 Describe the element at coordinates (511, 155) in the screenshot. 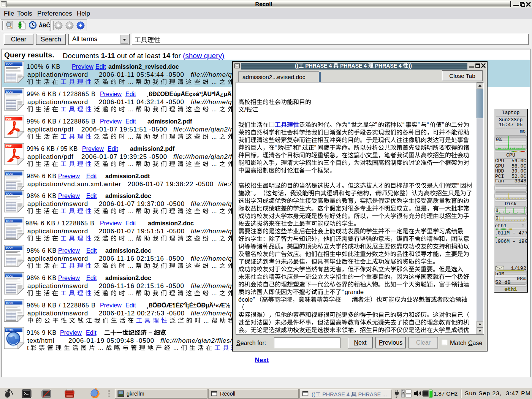

I see `svg-text: CPU` at that location.